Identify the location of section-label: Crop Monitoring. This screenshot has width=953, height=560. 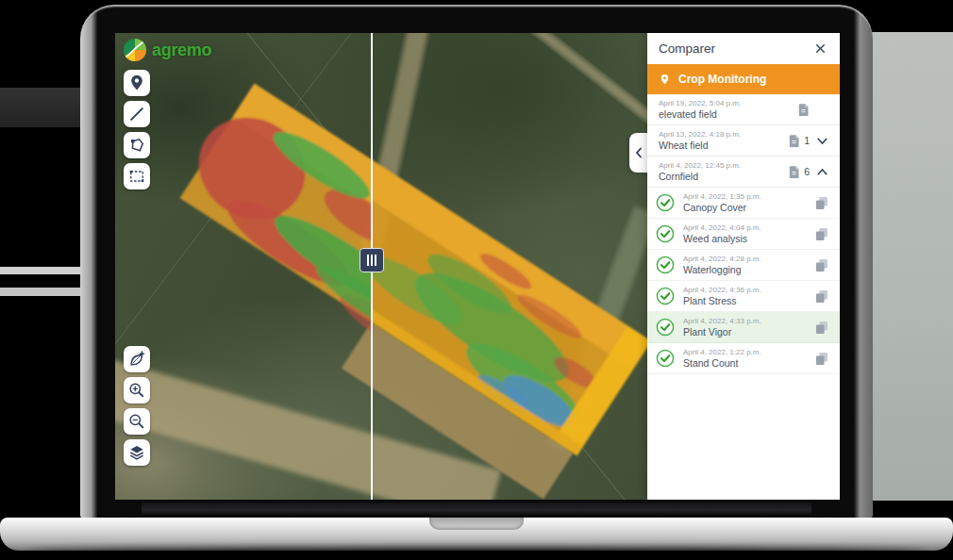
(723, 79).